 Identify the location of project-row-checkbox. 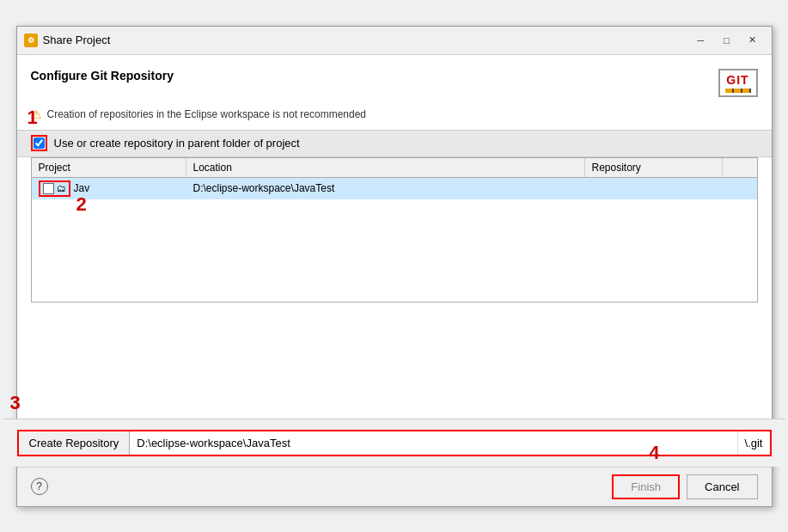
(48, 189).